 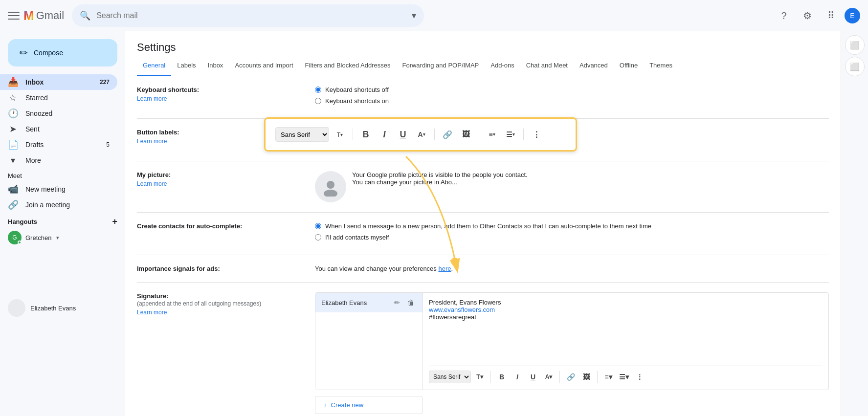 What do you see at coordinates (536, 134) in the screenshot?
I see `callout-more-button: ⋮` at bounding box center [536, 134].